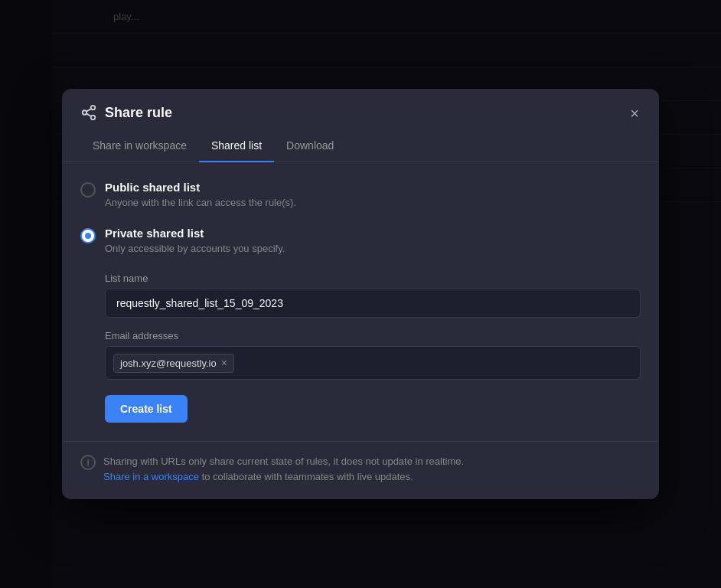 The height and width of the screenshot is (588, 721). What do you see at coordinates (373, 194) in the screenshot?
I see `public-label: Public shared list Anyone with the link …` at bounding box center [373, 194].